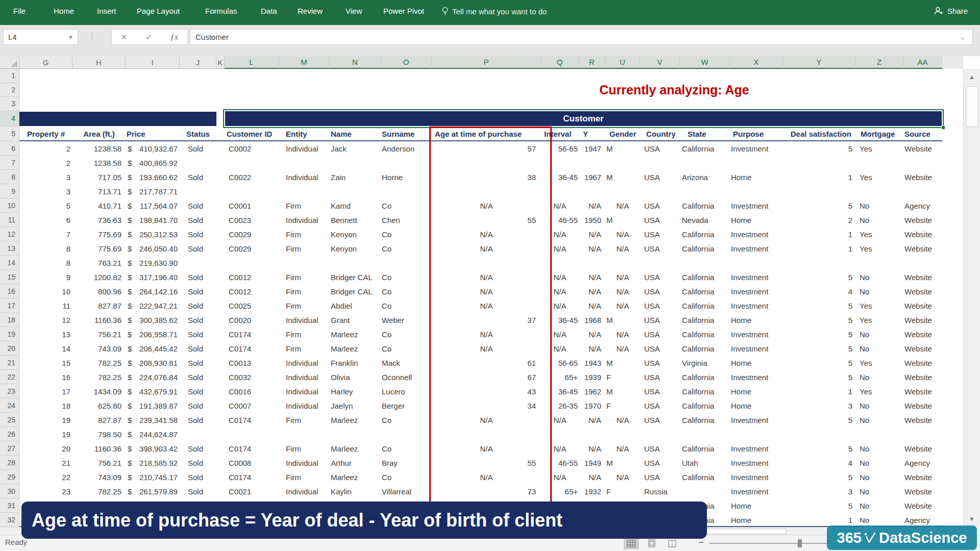 The height and width of the screenshot is (551, 980). I want to click on table-header-I5: Price, so click(153, 134).